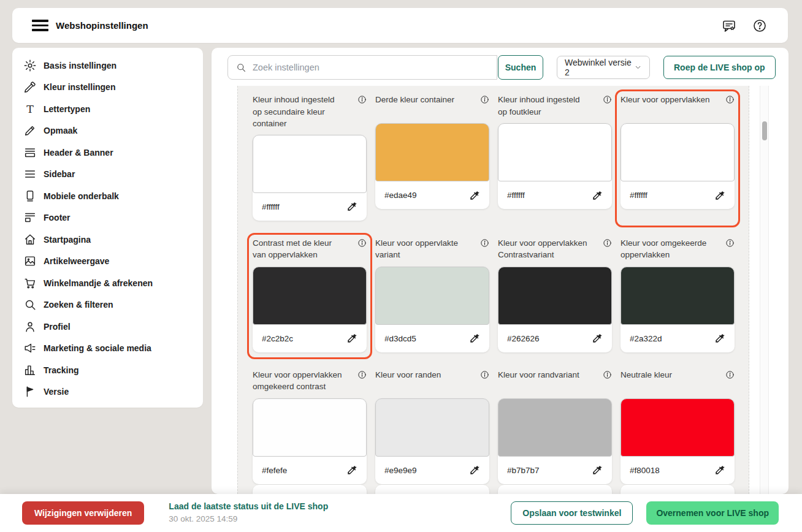 The image size is (802, 532). I want to click on sidebar-item-label: Basis instellingen, so click(80, 66).